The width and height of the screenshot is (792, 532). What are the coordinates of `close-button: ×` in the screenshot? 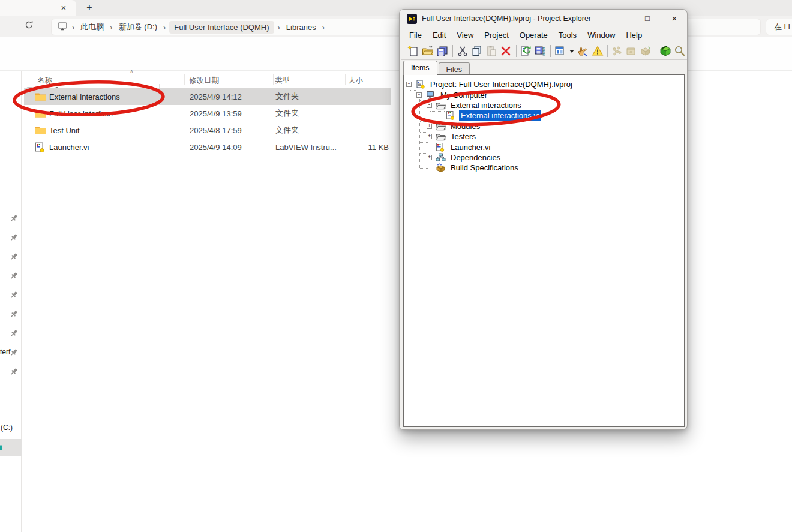 It's located at (674, 18).